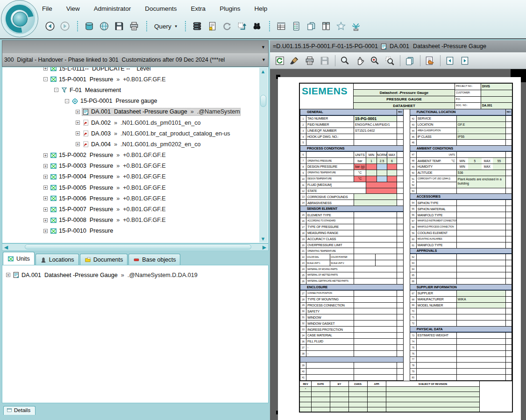 The image size is (526, 420). Describe the element at coordinates (105, 26) in the screenshot. I see `globe-button` at that location.